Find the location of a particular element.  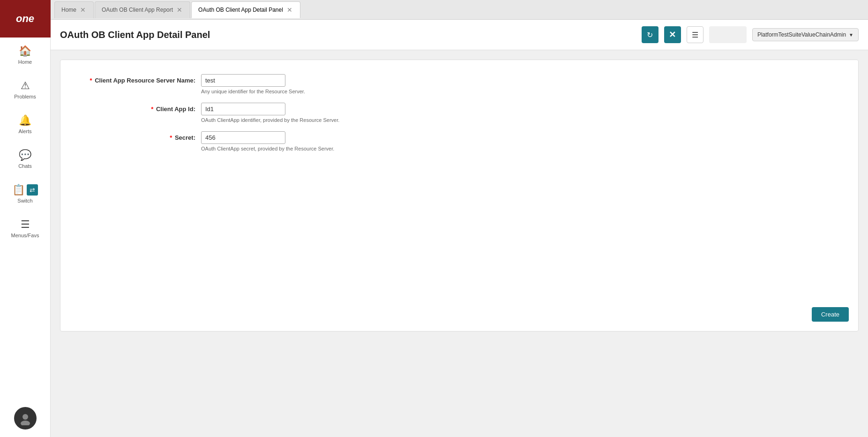

logo-text: one is located at coordinates (25, 19).